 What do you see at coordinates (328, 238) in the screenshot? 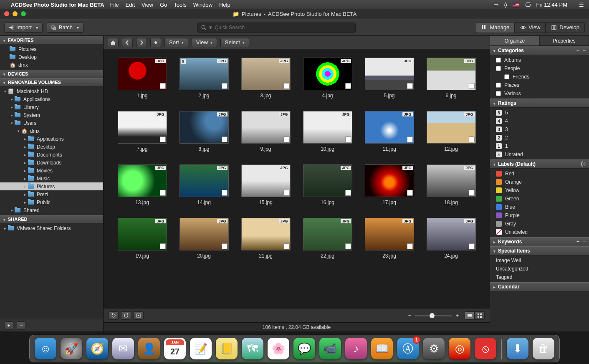
I see `thumbnail: JPG22.jpg` at bounding box center [328, 238].